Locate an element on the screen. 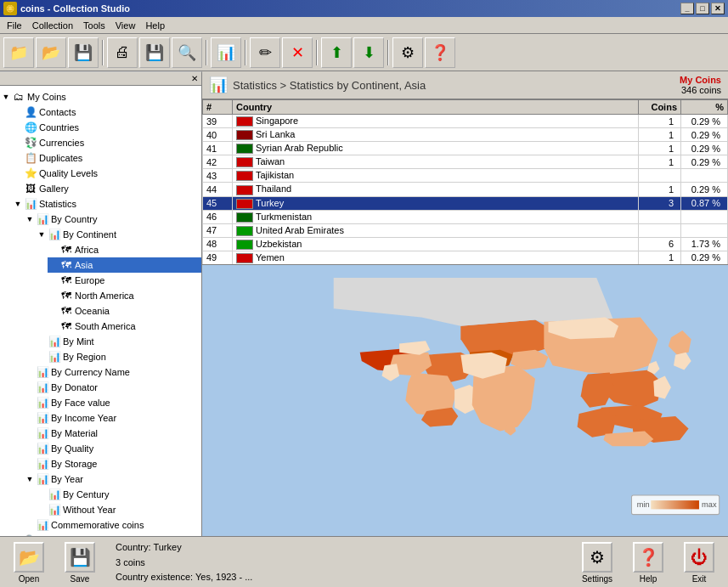 This screenshot has height=587, width=728. tree-item-by-continent: ▼ 📊 By Continent is located at coordinates (119, 234).